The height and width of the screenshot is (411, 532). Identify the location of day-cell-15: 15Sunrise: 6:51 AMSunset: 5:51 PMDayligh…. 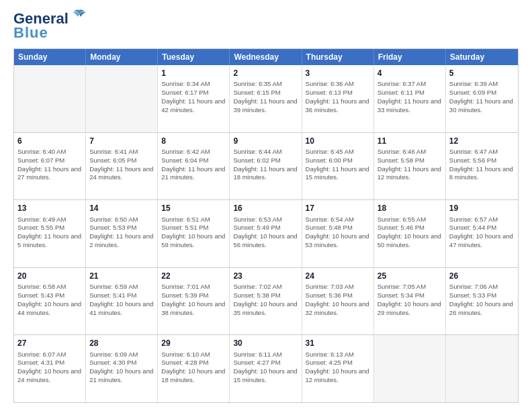
(193, 234).